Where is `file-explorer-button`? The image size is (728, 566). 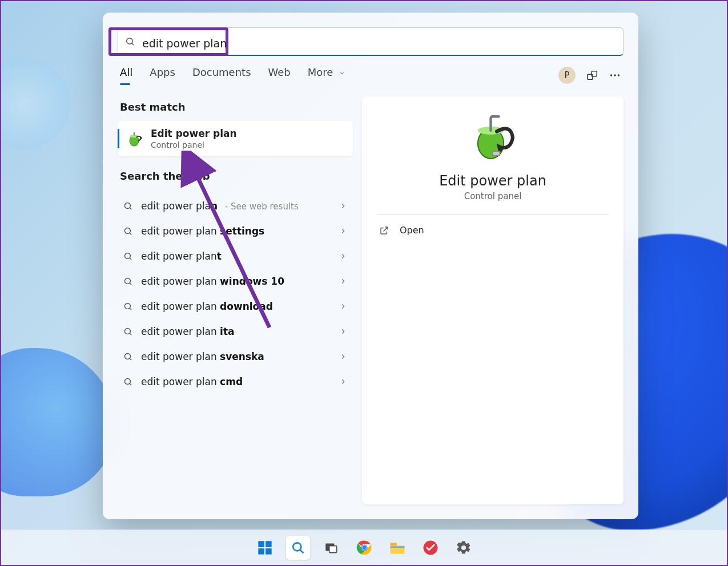
file-explorer-button is located at coordinates (397, 548).